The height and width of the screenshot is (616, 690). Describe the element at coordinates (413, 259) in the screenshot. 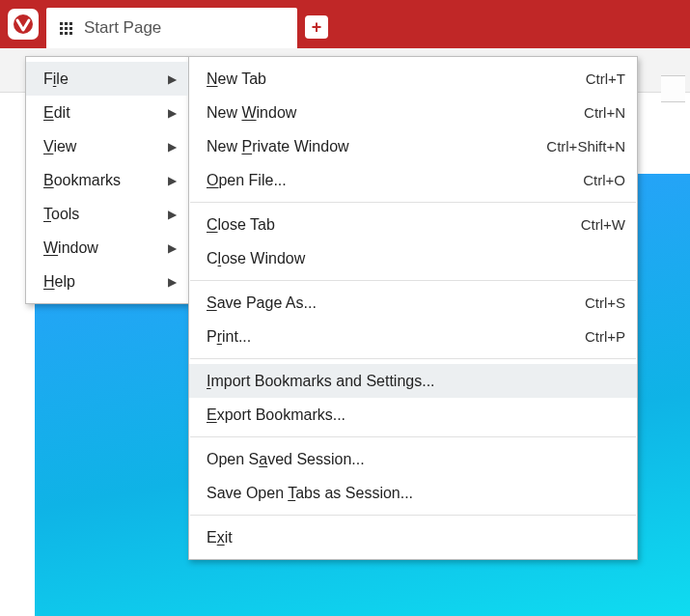

I see `file-menu-item-close-window: Close Window` at that location.